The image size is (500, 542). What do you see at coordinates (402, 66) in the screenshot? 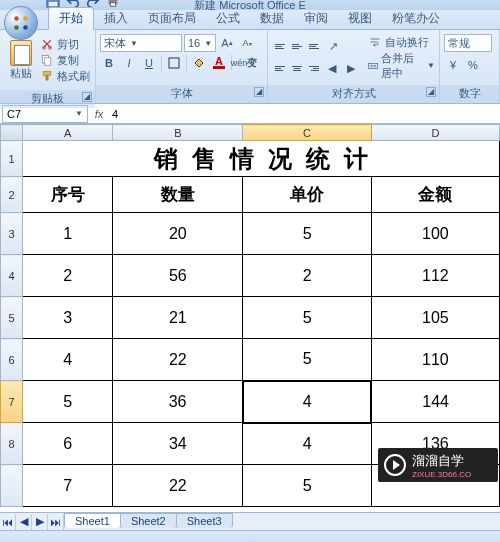
I see `merge-center-button: 合并后居中▼` at bounding box center [402, 66].